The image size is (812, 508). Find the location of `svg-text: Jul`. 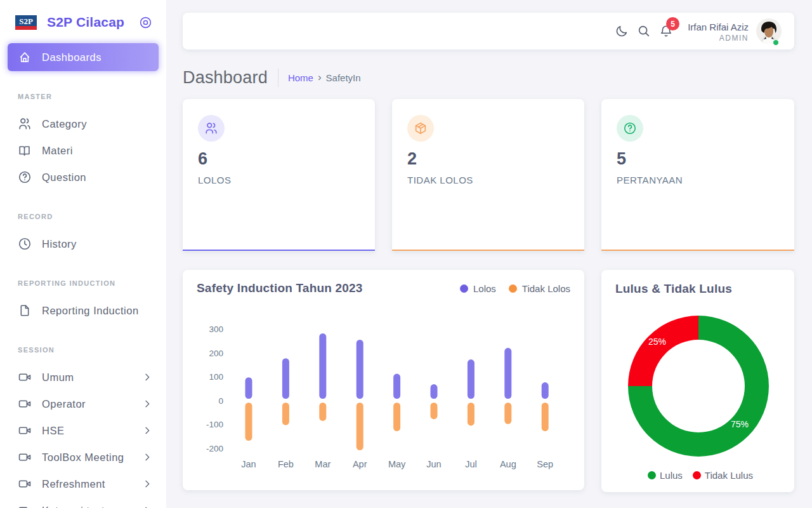

svg-text: Jul is located at coordinates (471, 464).